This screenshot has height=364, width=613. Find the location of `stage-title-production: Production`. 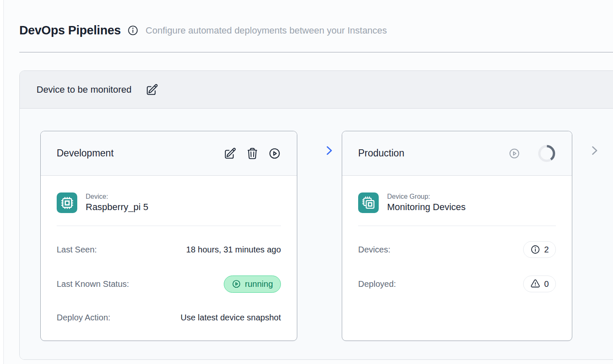

stage-title-production: Production is located at coordinates (433, 153).